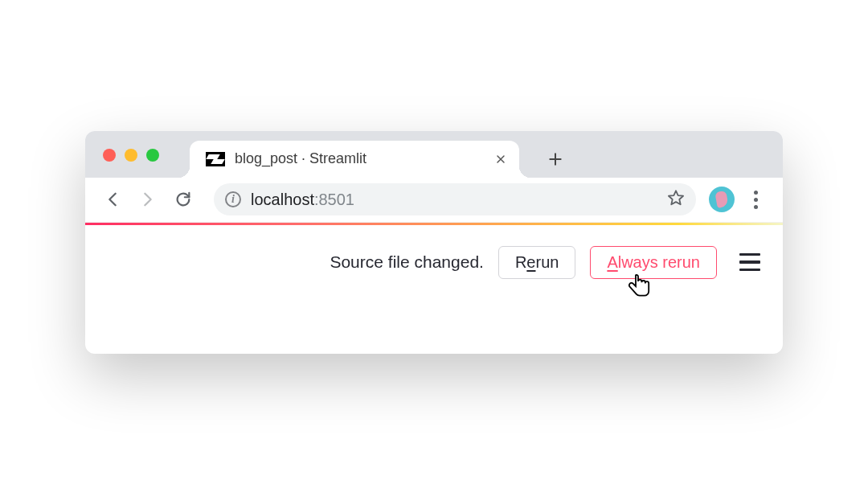 This screenshot has height=484, width=868. Describe the element at coordinates (183, 199) in the screenshot. I see `reload-button` at that location.